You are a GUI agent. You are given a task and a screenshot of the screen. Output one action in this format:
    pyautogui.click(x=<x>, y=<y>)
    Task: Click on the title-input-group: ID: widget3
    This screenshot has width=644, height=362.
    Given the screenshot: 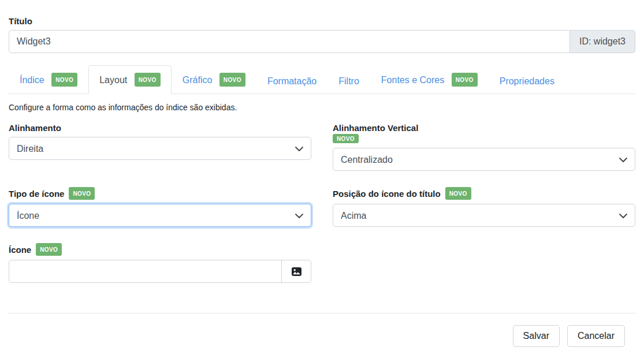 What is the action you would take?
    pyautogui.click(x=322, y=42)
    